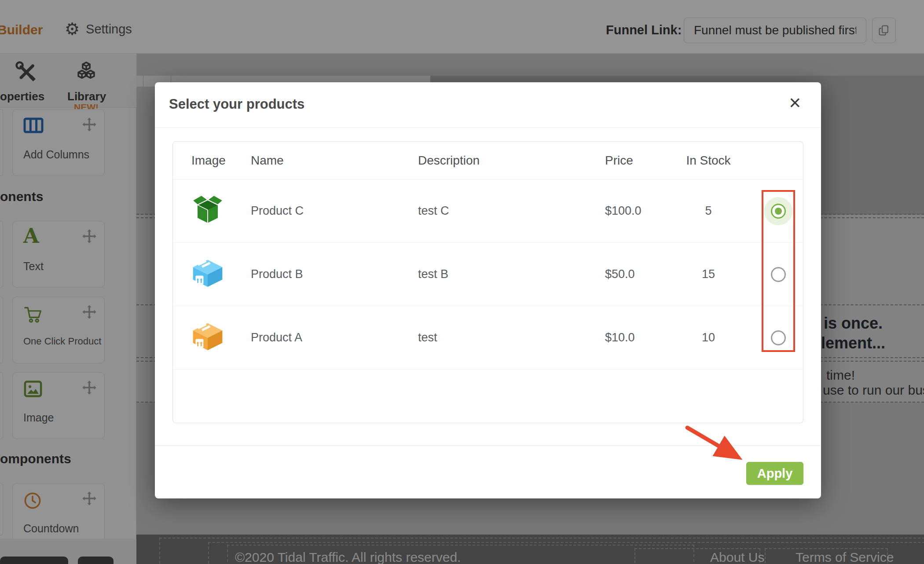 The width and height of the screenshot is (924, 564). I want to click on modal-footer-divider, so click(488, 445).